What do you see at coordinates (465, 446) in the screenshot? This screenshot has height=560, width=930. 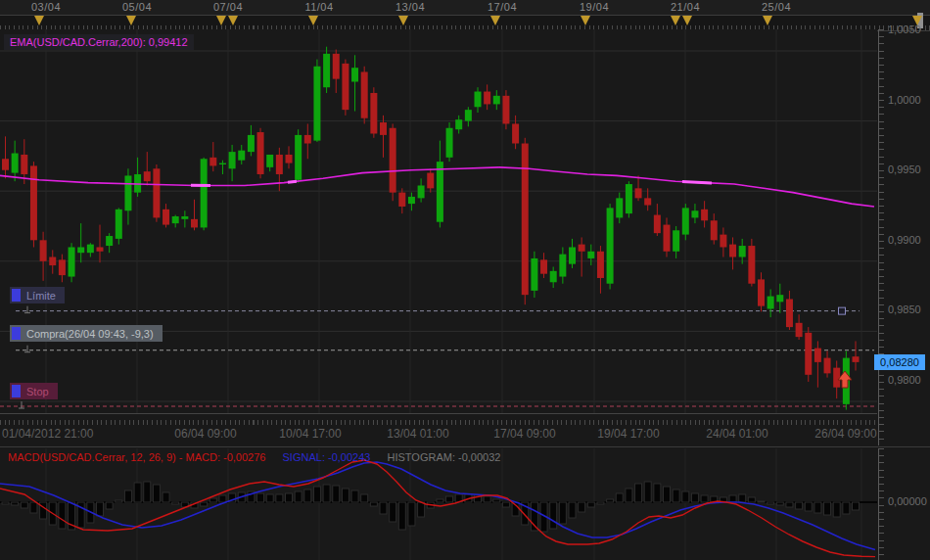 I see `panel-separator` at bounding box center [465, 446].